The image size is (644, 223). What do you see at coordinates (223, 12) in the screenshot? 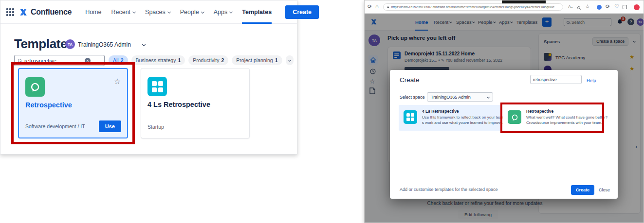
I see `nav-item-apps: Apps` at bounding box center [223, 12].